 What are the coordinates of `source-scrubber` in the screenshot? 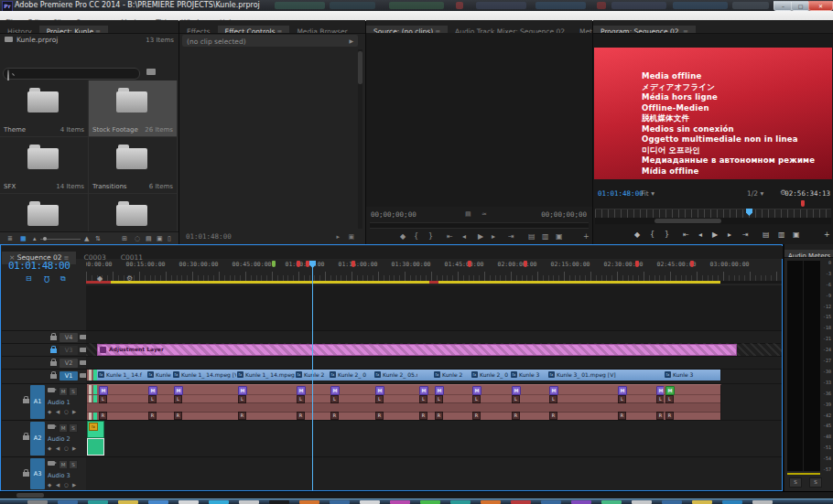 It's located at (480, 225).